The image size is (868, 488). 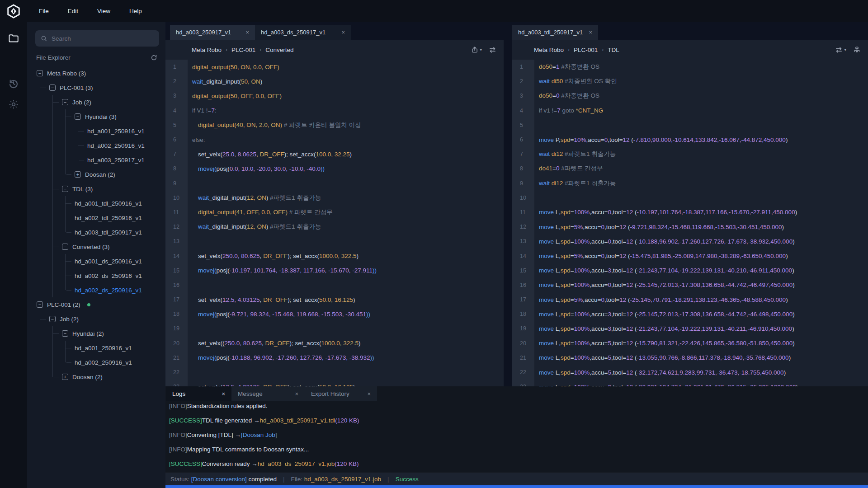 I want to click on code-line: 20set_velx((250.0, 80.625, DR_OFF); set_…, so click(x=335, y=343).